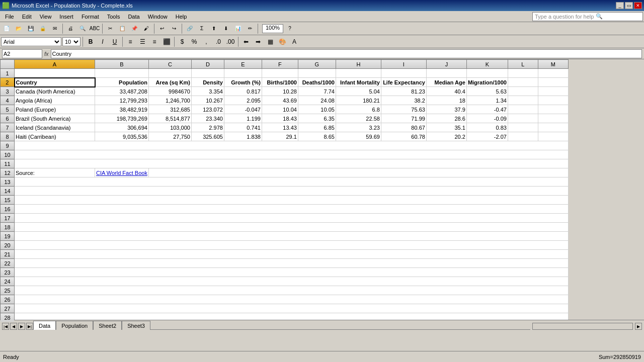 The height and width of the screenshot is (362, 644). I want to click on row-header-16: 16, so click(8, 209).